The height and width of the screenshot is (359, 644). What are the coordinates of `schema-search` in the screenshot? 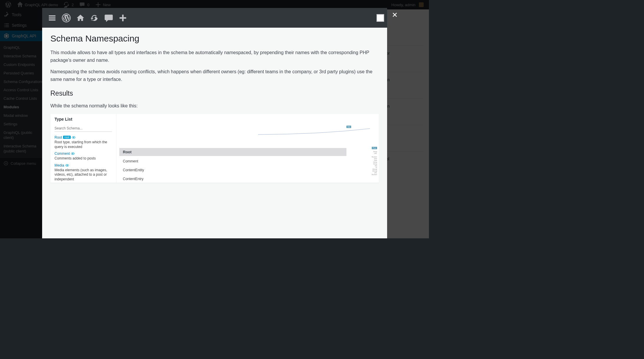 It's located at (83, 128).